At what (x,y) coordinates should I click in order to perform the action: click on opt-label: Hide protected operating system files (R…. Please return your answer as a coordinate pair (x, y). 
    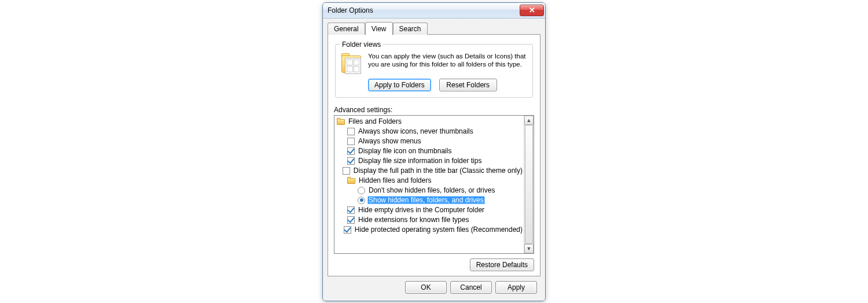
    Looking at the image, I should click on (439, 230).